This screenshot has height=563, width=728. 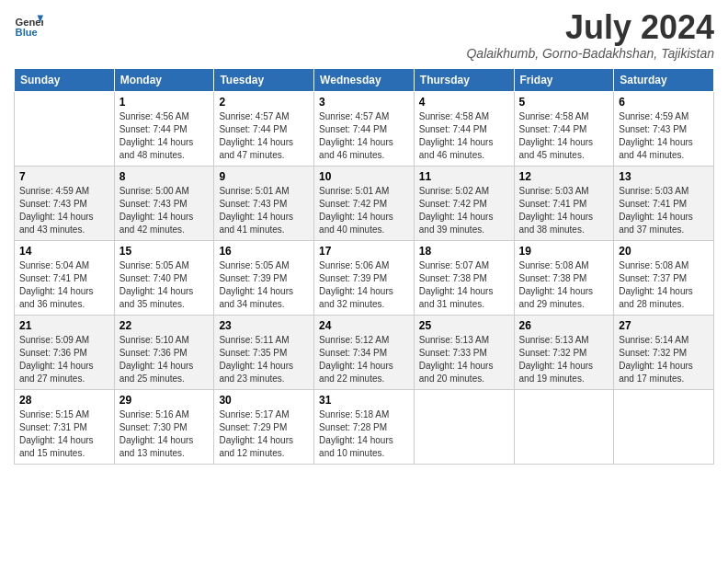 I want to click on logo-icon: General Blue, so click(x=28, y=24).